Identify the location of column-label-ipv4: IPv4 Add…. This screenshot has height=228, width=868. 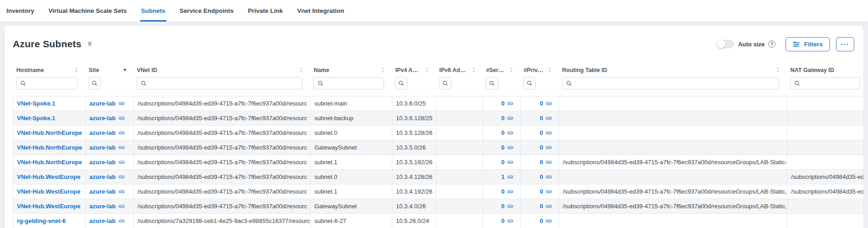
(408, 70).